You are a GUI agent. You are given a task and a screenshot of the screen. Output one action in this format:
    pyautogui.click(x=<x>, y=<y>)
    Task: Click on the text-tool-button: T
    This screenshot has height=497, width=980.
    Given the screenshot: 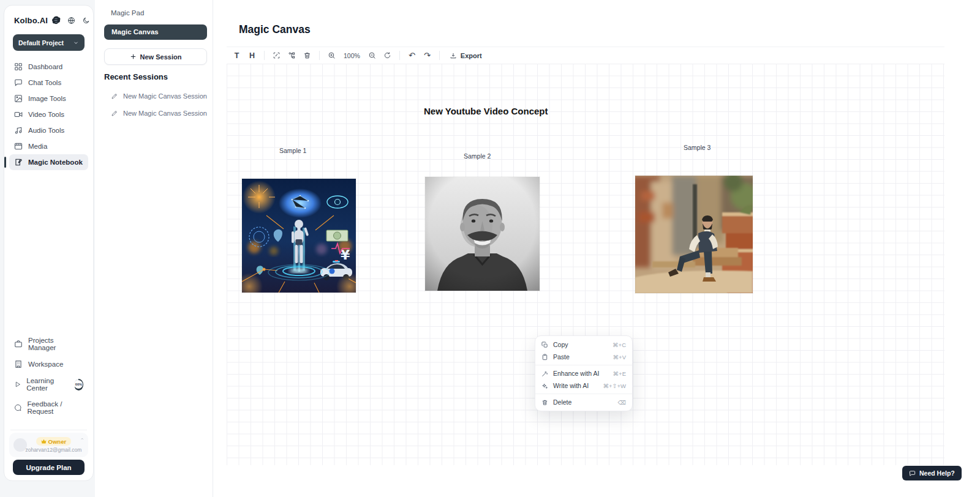 What is the action you would take?
    pyautogui.click(x=236, y=56)
    